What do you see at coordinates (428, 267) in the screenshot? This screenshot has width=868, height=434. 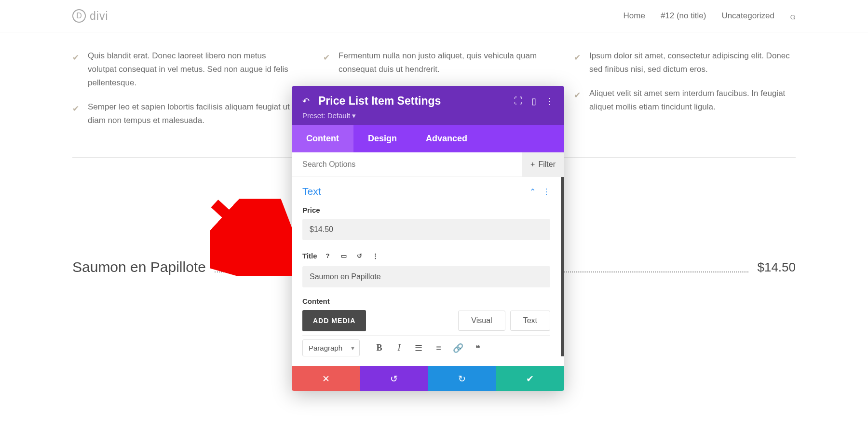 I see `panel-body: Text ⌃ ⋮ Price Title ? ▭ ↺ ⋮` at bounding box center [428, 267].